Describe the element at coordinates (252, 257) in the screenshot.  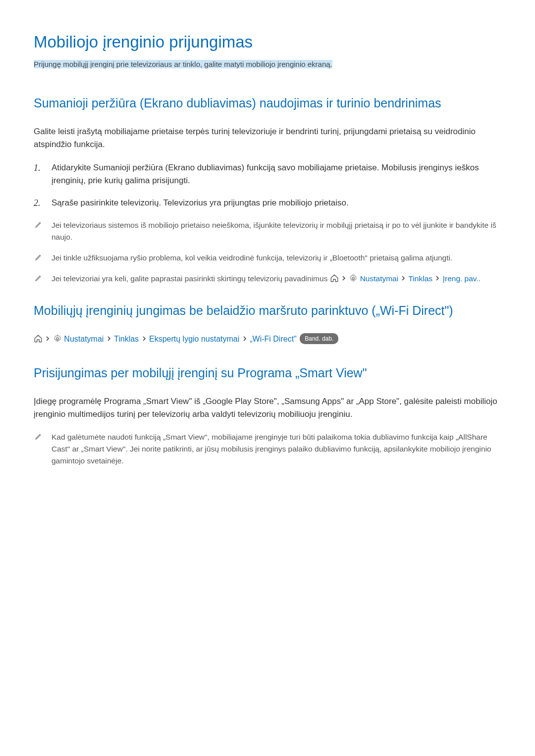
I see `note-text: Jei tinkle užfiksuojama ryšio problema, …` at that location.